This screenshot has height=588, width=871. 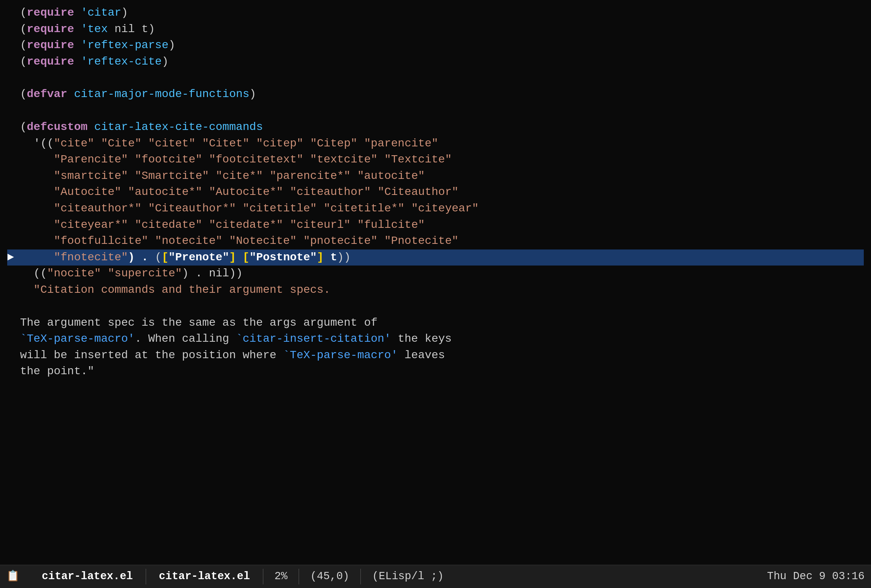 What do you see at coordinates (330, 577) in the screenshot?
I see `status-coords: (45,0)` at bounding box center [330, 577].